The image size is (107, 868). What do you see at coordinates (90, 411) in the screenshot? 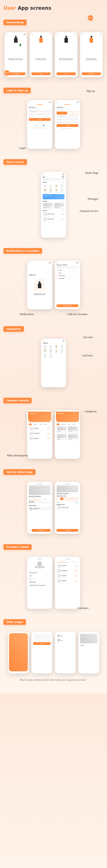
I see `label-categories: Categories` at bounding box center [90, 411].